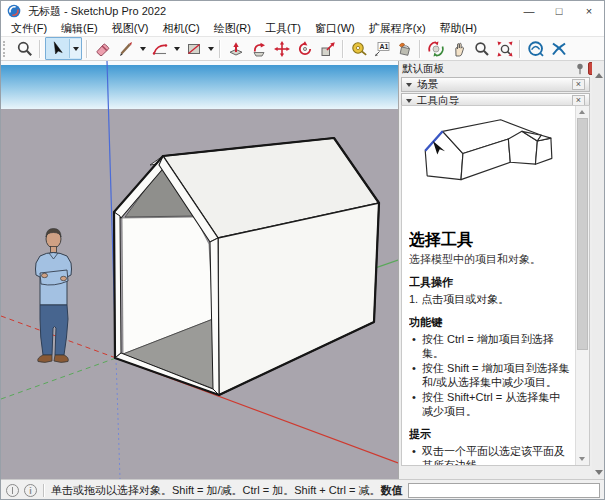 This screenshot has height=500, width=605. I want to click on menu-extensions: 扩展程序(x), so click(398, 28).